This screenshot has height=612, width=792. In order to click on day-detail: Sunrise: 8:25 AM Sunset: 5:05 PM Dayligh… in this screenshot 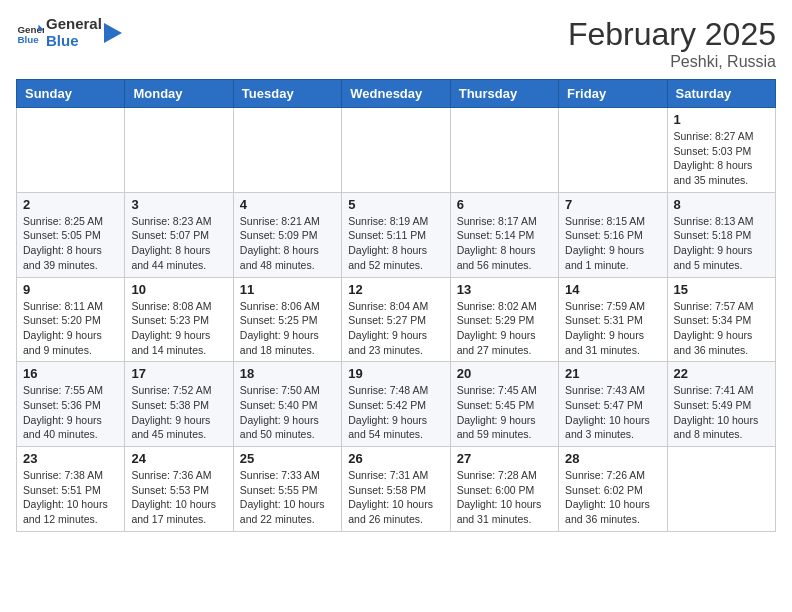, I will do `click(70, 244)`.